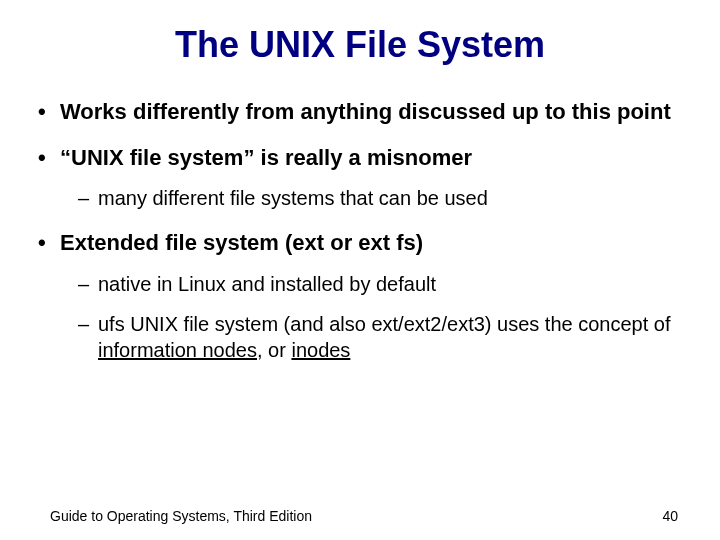  Describe the element at coordinates (320, 350) in the screenshot. I see `underlined-term: inodes` at that location.